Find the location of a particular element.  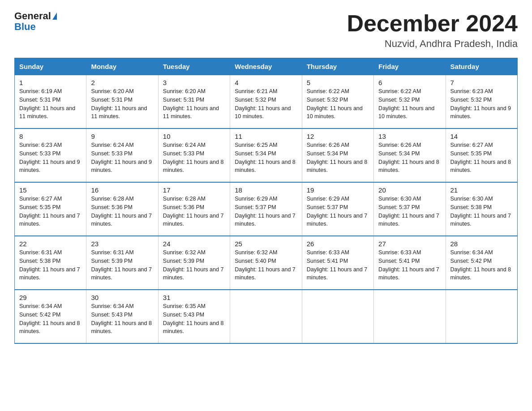

calendar-week-row: 8 Sunrise: 6:23 AMSunset: 5:33 PMDayligh… is located at coordinates (266, 155).